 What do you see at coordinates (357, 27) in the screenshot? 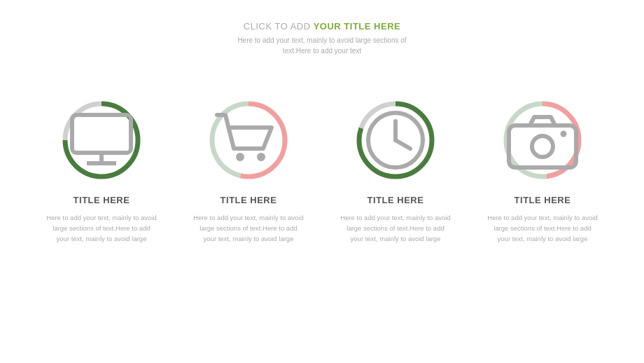
I see `header-title-bold: YOUR TITLE HERE` at bounding box center [357, 27].